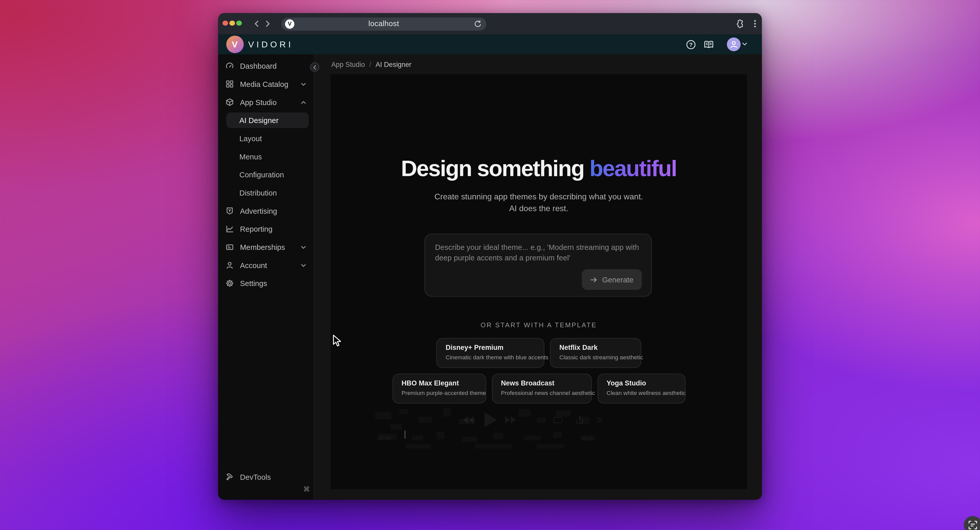 The height and width of the screenshot is (530, 980). Describe the element at coordinates (266, 265) in the screenshot. I see `sidebar-item-account: Account` at that location.